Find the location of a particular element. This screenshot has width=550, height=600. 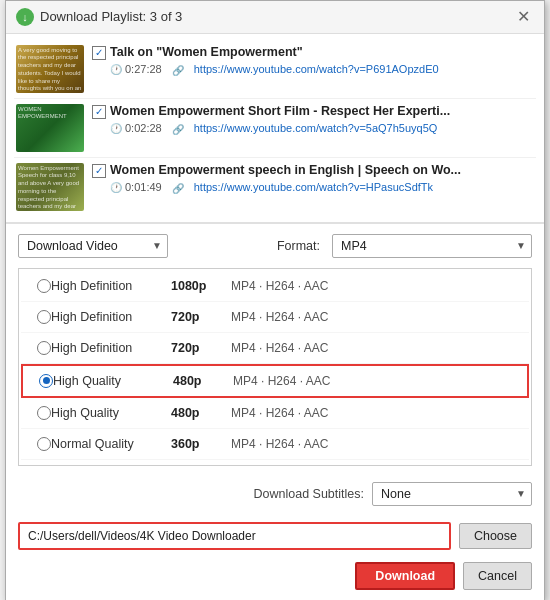

download-button: Download is located at coordinates (405, 576).